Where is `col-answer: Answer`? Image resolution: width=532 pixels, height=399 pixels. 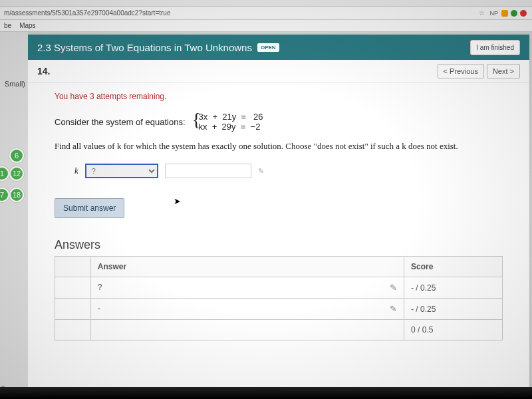 col-answer: Answer is located at coordinates (247, 267).